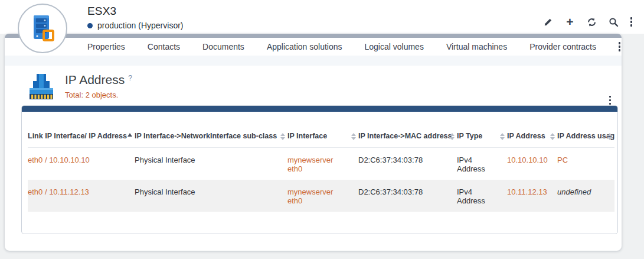  I want to click on section-more-kebab-icon, so click(610, 101).